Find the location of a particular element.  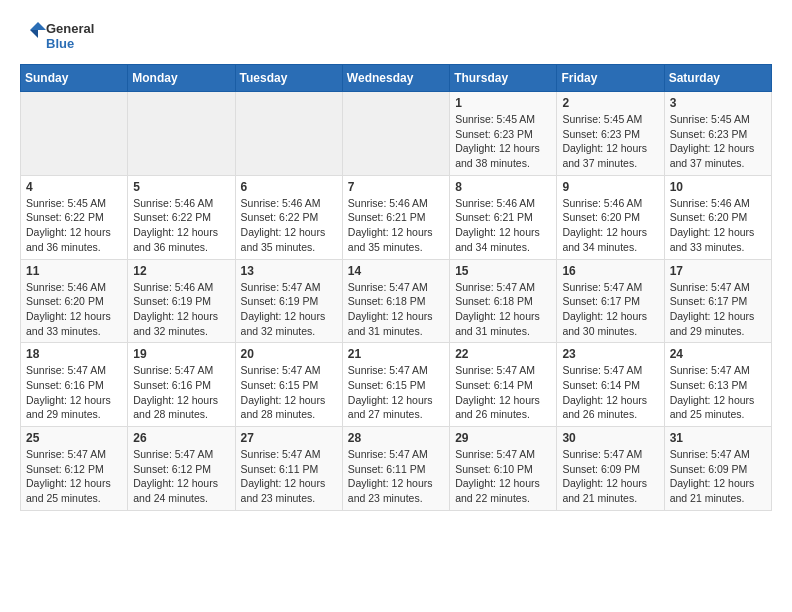

day-info: Sunrise: 5:47 AMSunset: 6:09 PMDaylight:… is located at coordinates (712, 476).